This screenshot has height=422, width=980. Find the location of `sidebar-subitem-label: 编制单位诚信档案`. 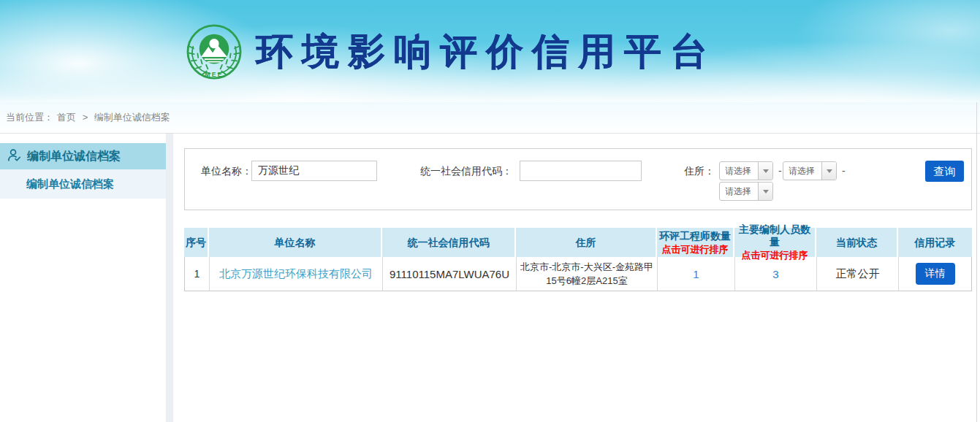

sidebar-subitem-label: 编制单位诚信档案 is located at coordinates (70, 184).